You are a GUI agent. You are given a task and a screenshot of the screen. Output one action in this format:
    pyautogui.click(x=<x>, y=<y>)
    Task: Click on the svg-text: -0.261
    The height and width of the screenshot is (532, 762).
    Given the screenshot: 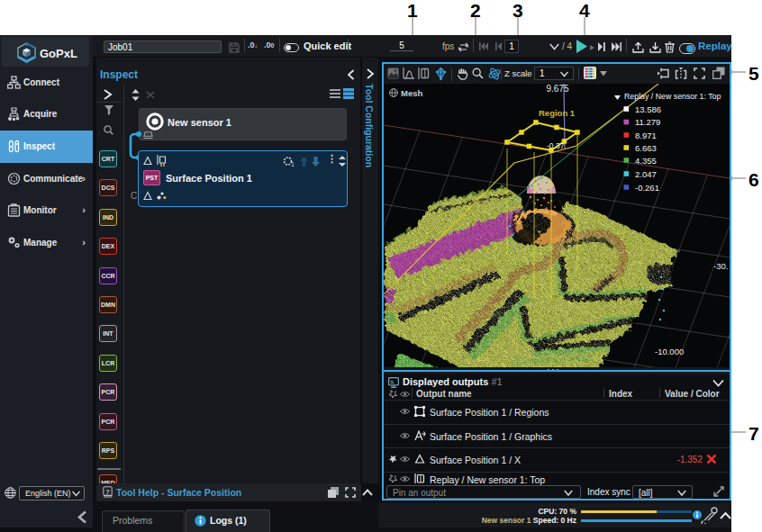 What is the action you would take?
    pyautogui.click(x=647, y=187)
    